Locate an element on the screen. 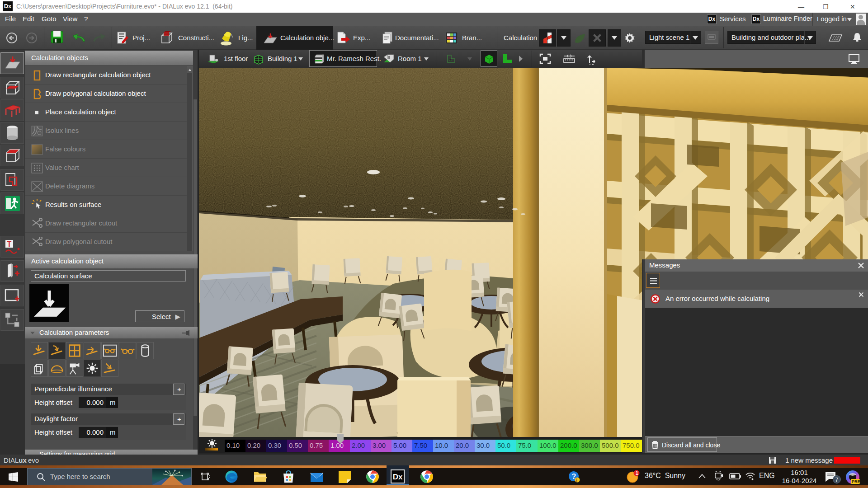  svg-text: T is located at coordinates (9, 244).